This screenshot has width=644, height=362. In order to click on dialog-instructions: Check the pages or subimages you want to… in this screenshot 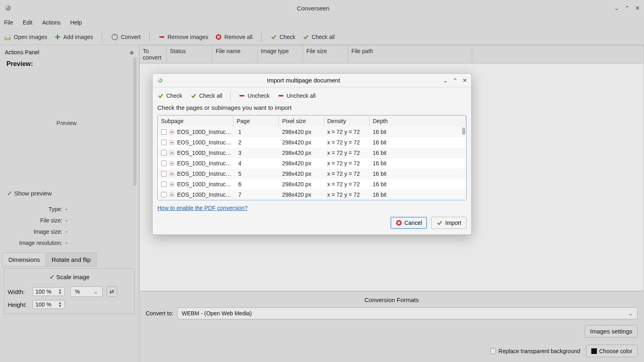, I will do `click(312, 109)`.